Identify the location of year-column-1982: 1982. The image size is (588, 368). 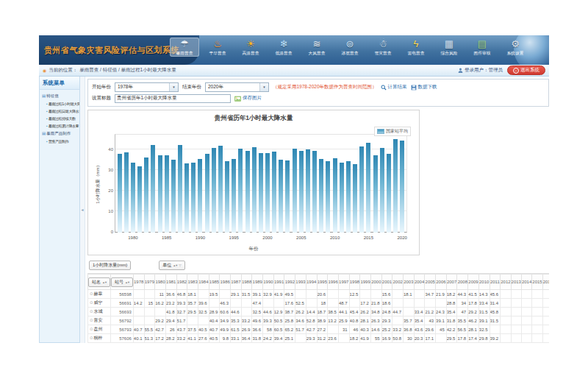
(182, 283).